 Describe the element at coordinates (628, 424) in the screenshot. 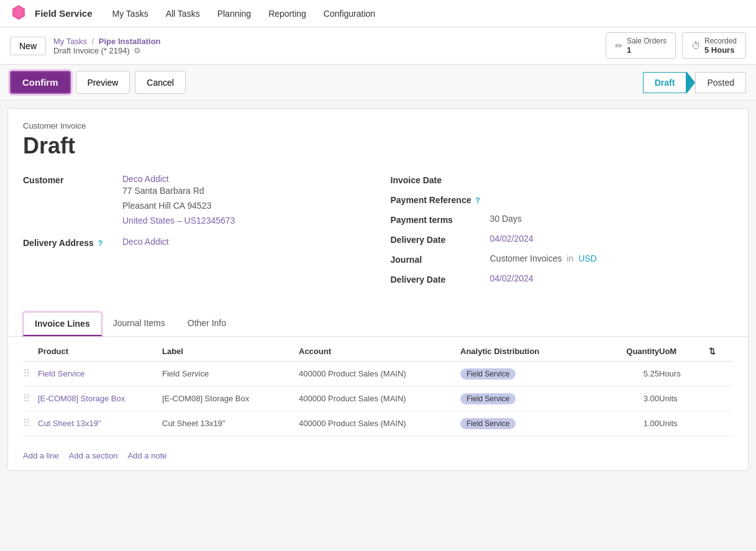

I see `quantity-cell: 1.00` at that location.